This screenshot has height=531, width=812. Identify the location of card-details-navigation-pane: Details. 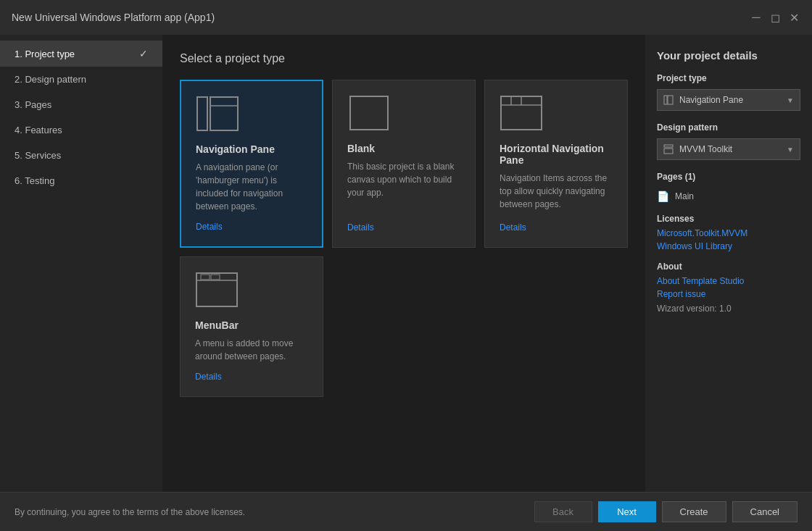
(252, 227).